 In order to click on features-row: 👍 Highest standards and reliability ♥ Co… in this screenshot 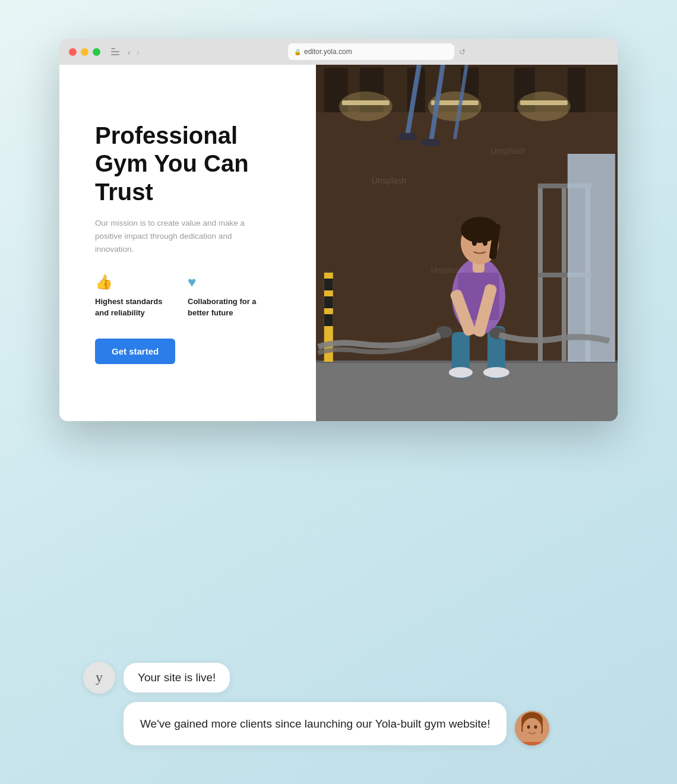, I will do `click(192, 296)`.